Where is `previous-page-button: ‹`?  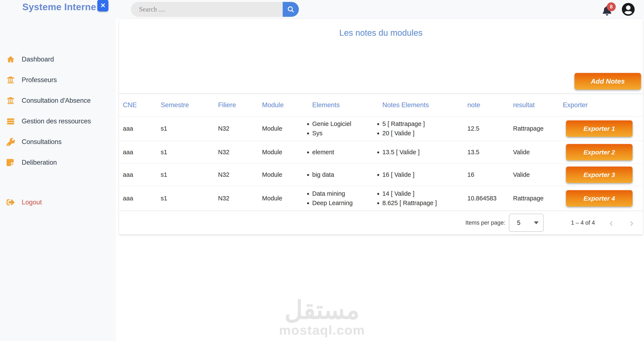
previous-page-button: ‹ is located at coordinates (611, 223).